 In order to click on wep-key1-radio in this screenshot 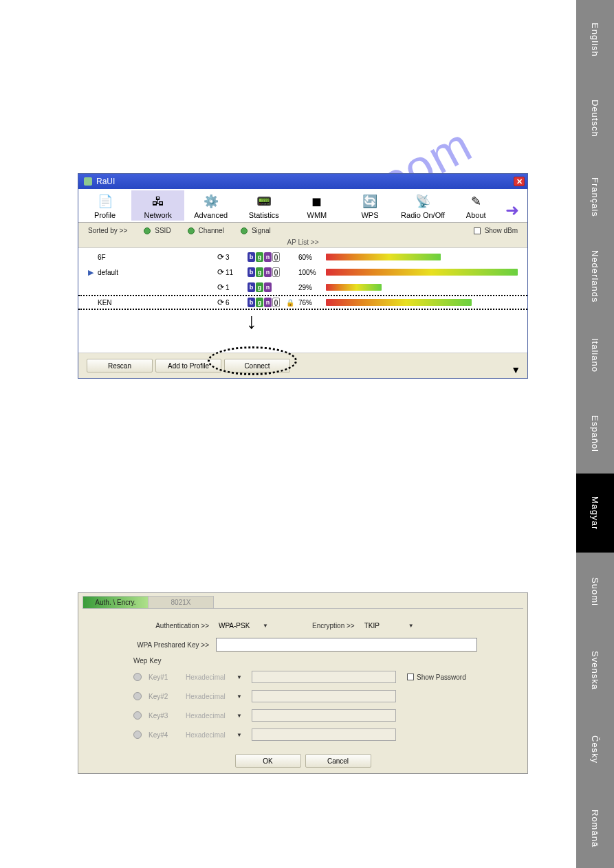, I will do `click(138, 677)`.